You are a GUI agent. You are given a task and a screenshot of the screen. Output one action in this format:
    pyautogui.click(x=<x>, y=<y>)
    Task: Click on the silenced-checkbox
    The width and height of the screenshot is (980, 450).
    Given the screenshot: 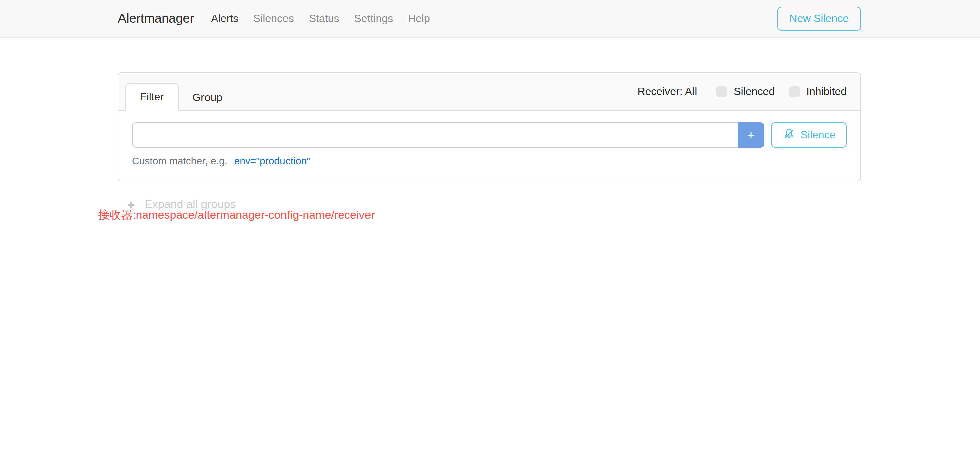 What is the action you would take?
    pyautogui.click(x=722, y=92)
    